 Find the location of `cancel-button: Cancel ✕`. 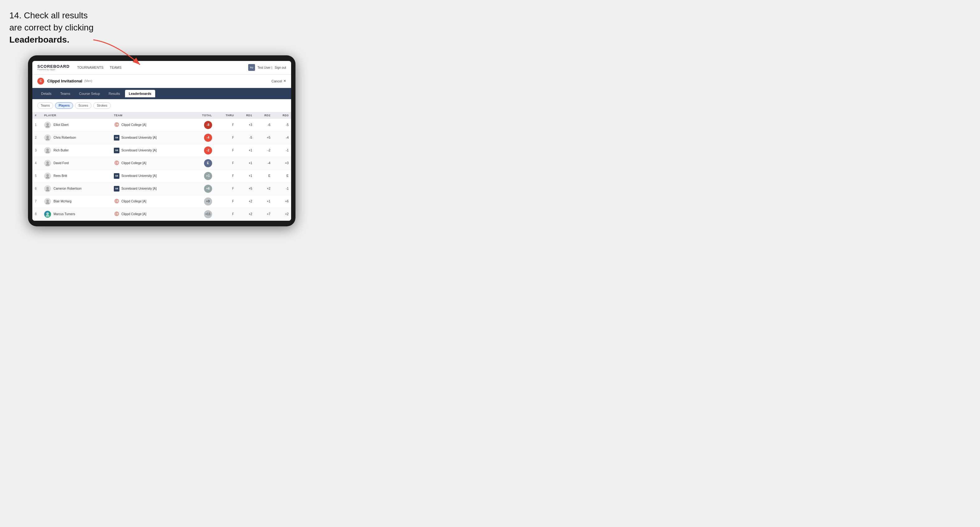

cancel-button: Cancel ✕ is located at coordinates (279, 81).